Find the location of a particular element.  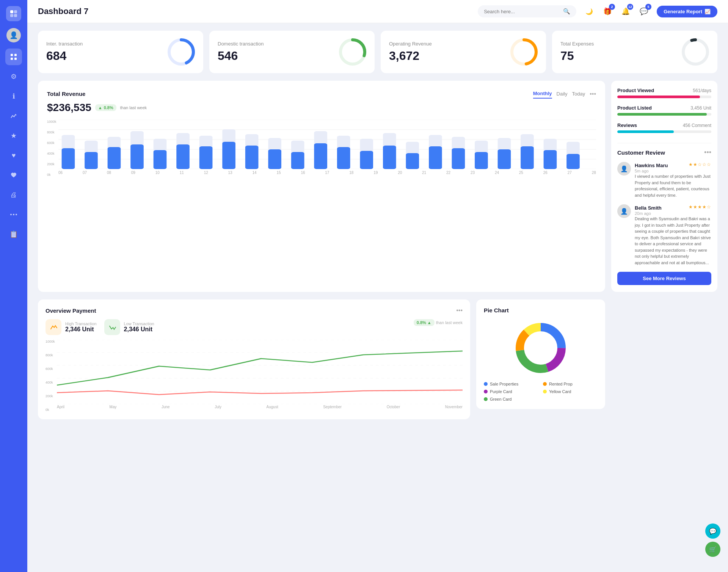

app-logo is located at coordinates (14, 14).